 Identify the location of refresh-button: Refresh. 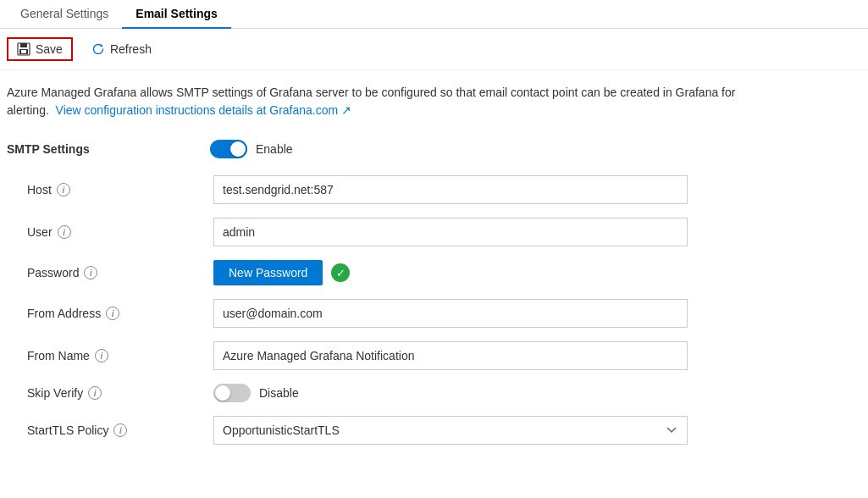
(122, 49).